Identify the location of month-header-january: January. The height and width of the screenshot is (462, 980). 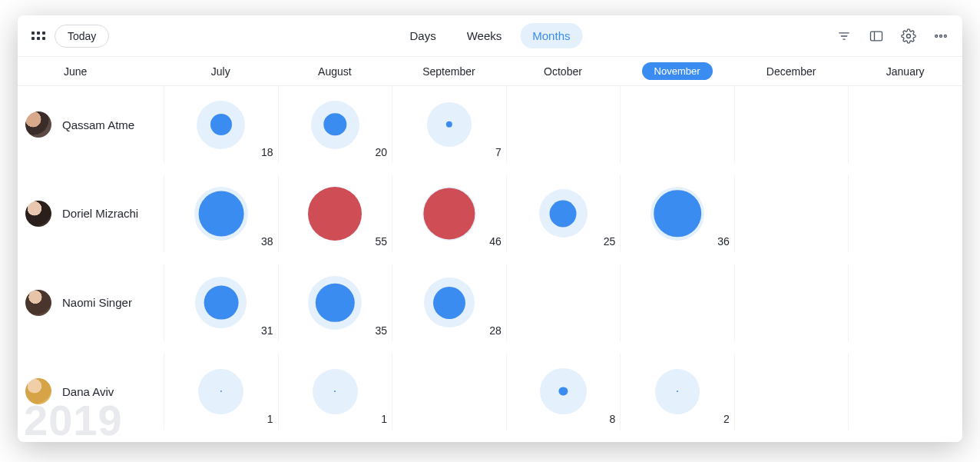
(905, 71).